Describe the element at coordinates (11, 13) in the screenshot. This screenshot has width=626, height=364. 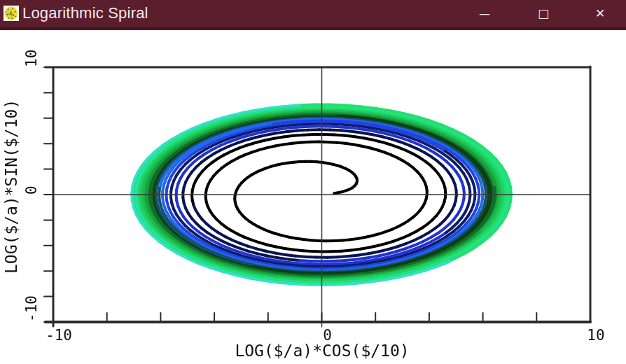
I see `app-icon` at that location.